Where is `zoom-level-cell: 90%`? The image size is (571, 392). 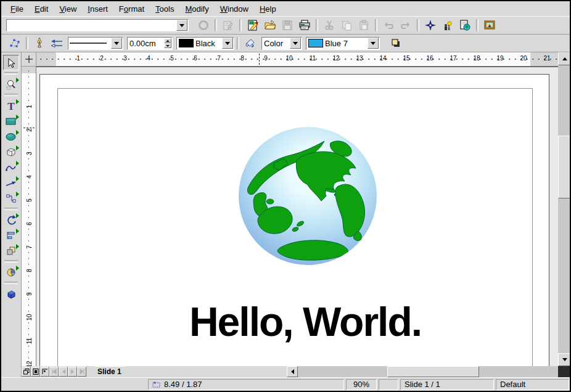 zoom-level-cell: 90% is located at coordinates (361, 385).